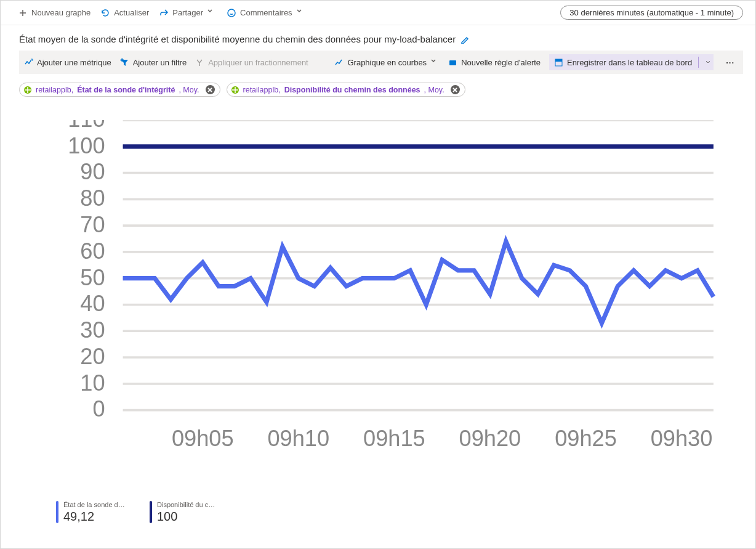  I want to click on top-toolbar: Nouveau graphe Actualiser Partager Comme…, so click(378, 13).